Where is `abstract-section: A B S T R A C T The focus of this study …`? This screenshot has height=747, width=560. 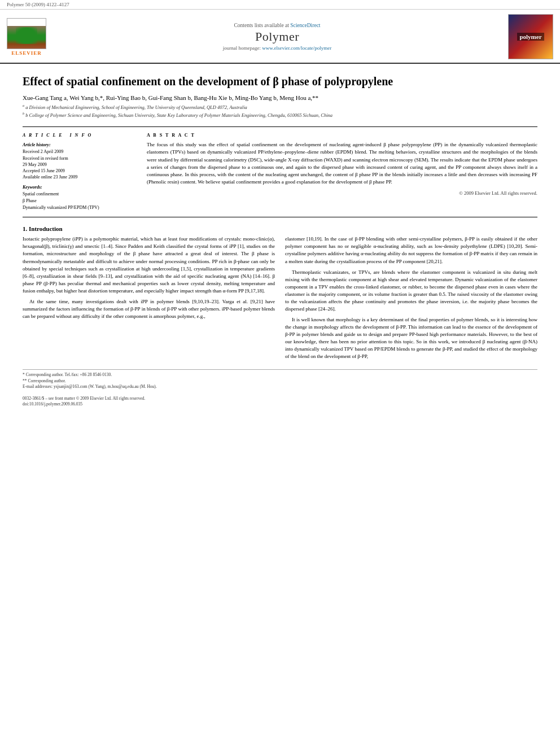 abstract-section: A B S T R A C T The focus of this study … is located at coordinates (342, 172).